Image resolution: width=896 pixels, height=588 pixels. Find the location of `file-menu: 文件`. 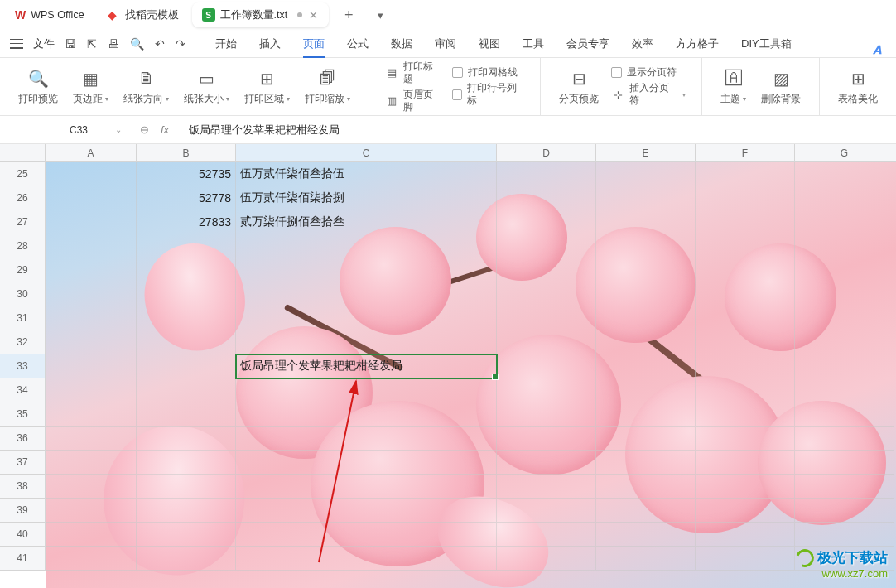

file-menu: 文件 is located at coordinates (44, 44).